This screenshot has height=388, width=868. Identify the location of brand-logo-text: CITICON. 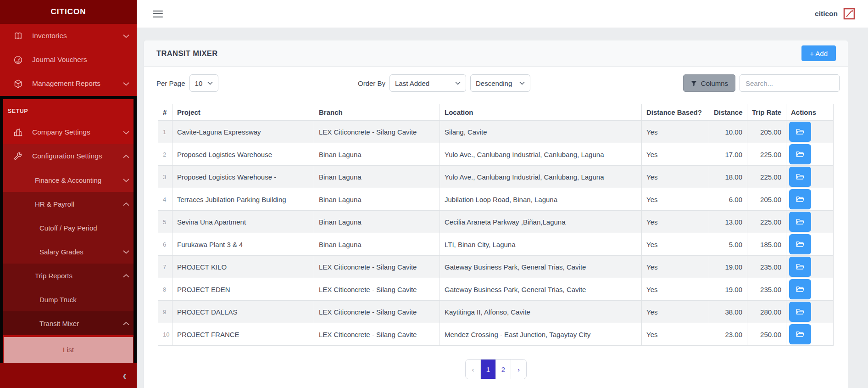
(69, 12).